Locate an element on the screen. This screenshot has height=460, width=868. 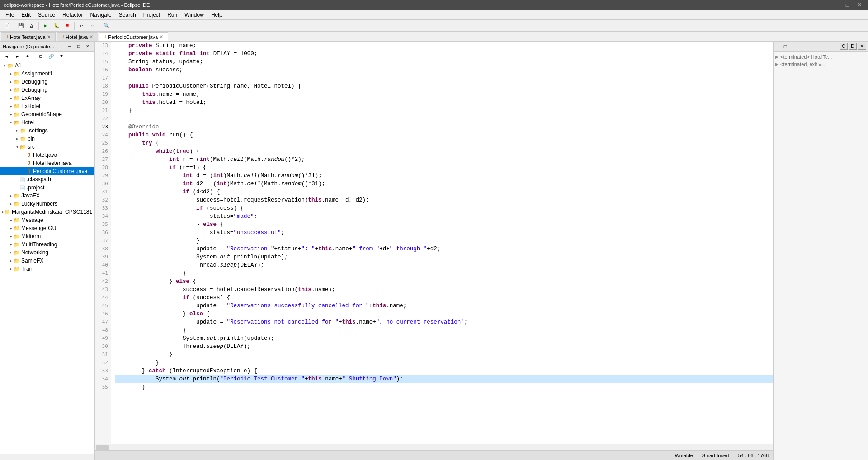
maximize-button: □ is located at coordinates (847, 5).